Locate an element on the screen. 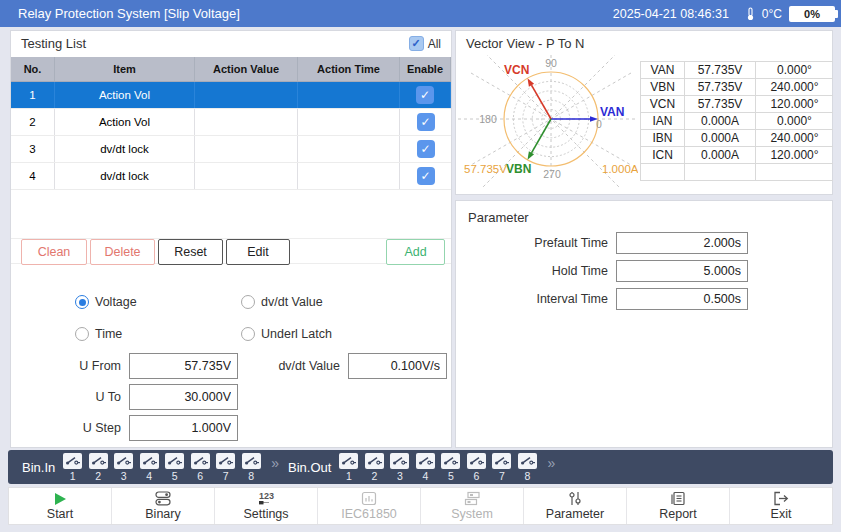 This screenshot has height=532, width=841. binary-button: Binary is located at coordinates (164, 506).